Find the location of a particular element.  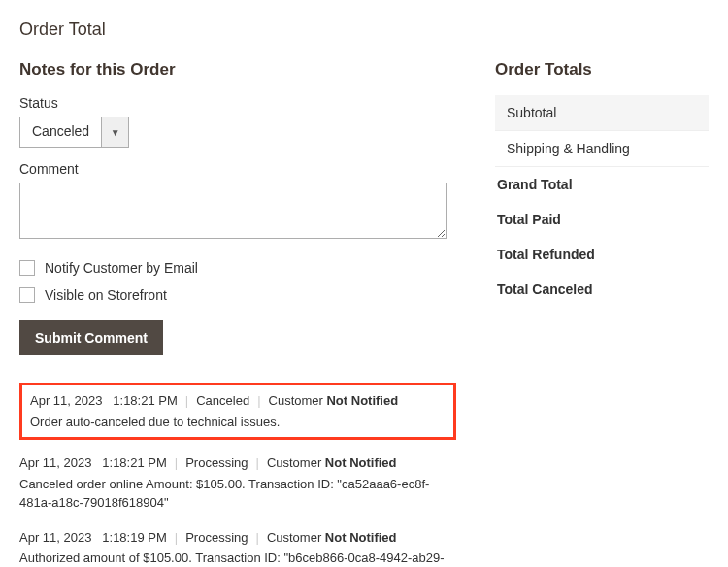

history-entry: Apr 11, 2023 1:18:19 PM|Processing|Custo… is located at coordinates (238, 546).